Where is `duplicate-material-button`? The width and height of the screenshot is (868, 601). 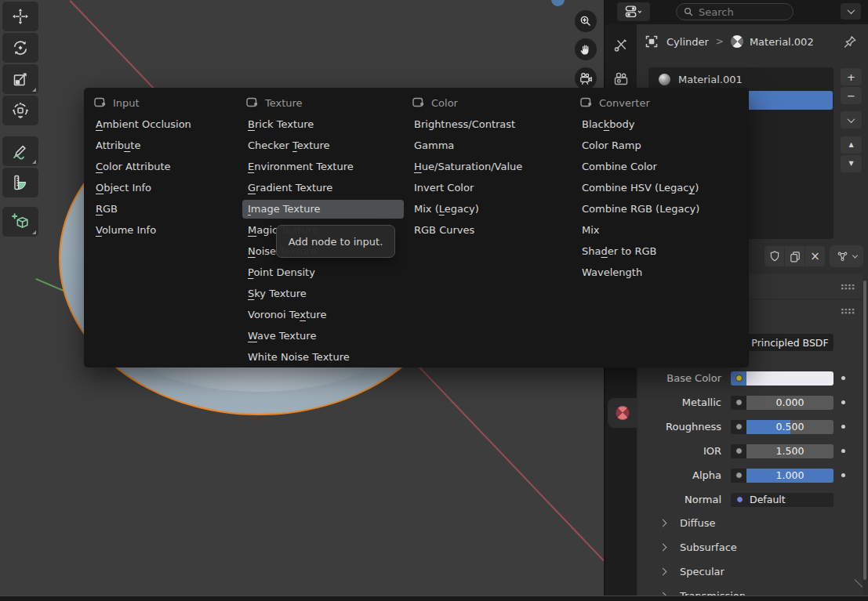 duplicate-material-button is located at coordinates (795, 256).